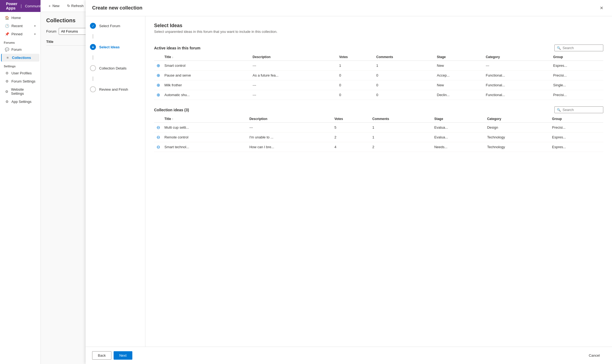 The height and width of the screenshot is (364, 612). Describe the element at coordinates (379, 66) in the screenshot. I see `active-idea-row: ⊕ Smart control --- 1 1 New --- Espres..…` at that location.